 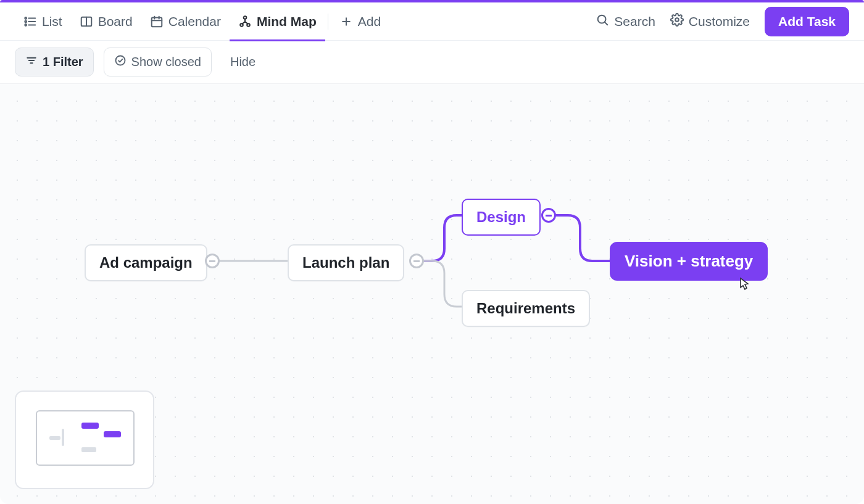 I want to click on hide-label: Hide, so click(x=243, y=62).